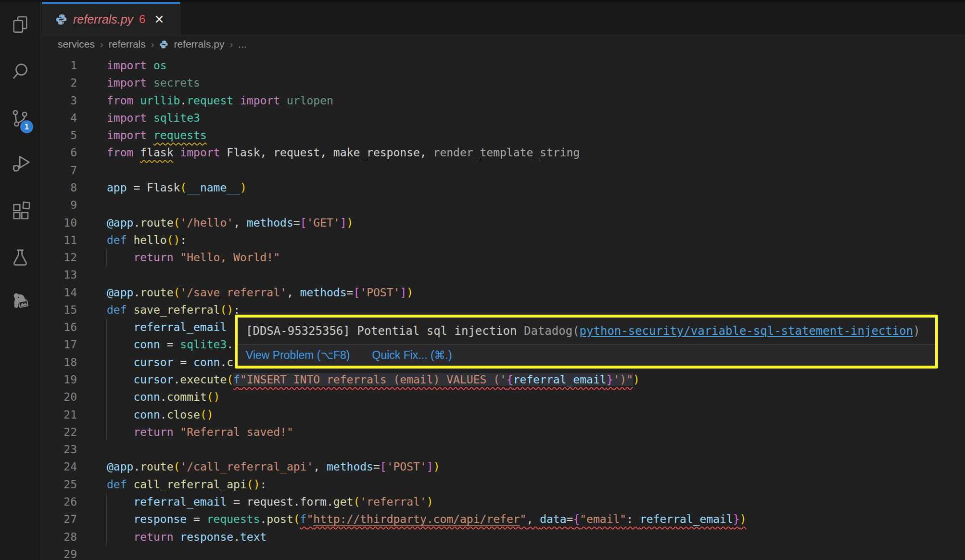  Describe the element at coordinates (503, 485) in the screenshot. I see `code-line: 25def call_referral_api():` at that location.